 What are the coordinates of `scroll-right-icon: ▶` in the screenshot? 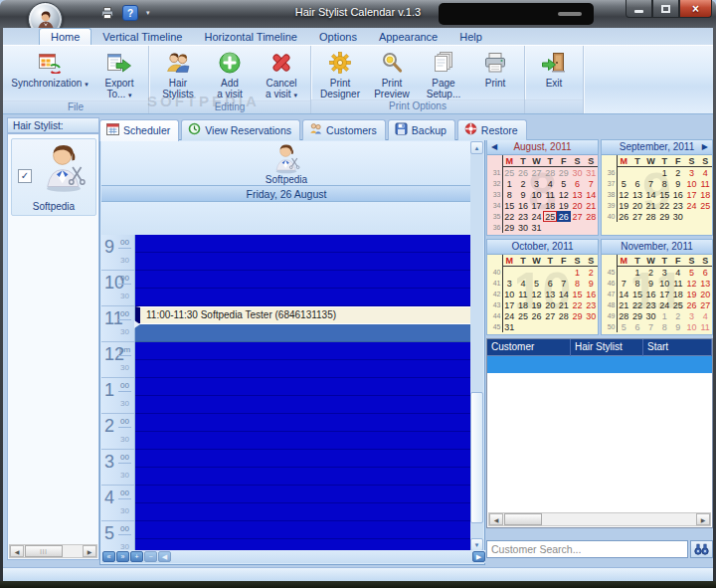 It's located at (703, 519).